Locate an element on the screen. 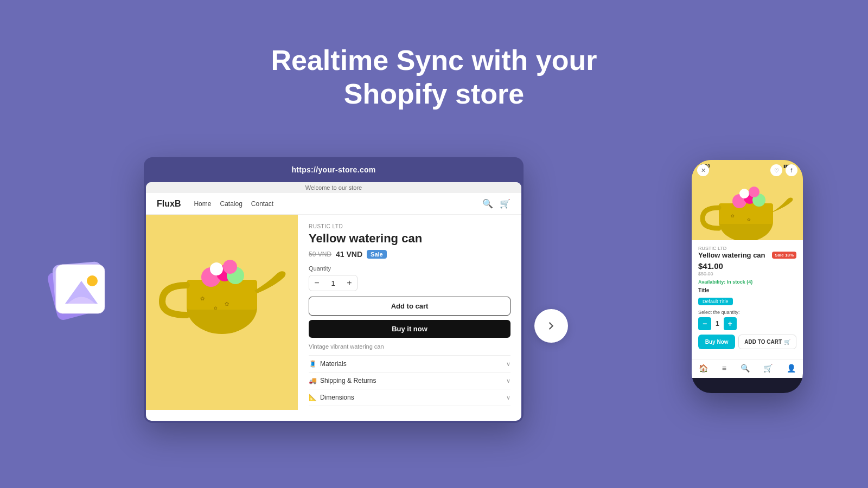  watering-can-scene: ✿ ✿ ✿ is located at coordinates (222, 312).